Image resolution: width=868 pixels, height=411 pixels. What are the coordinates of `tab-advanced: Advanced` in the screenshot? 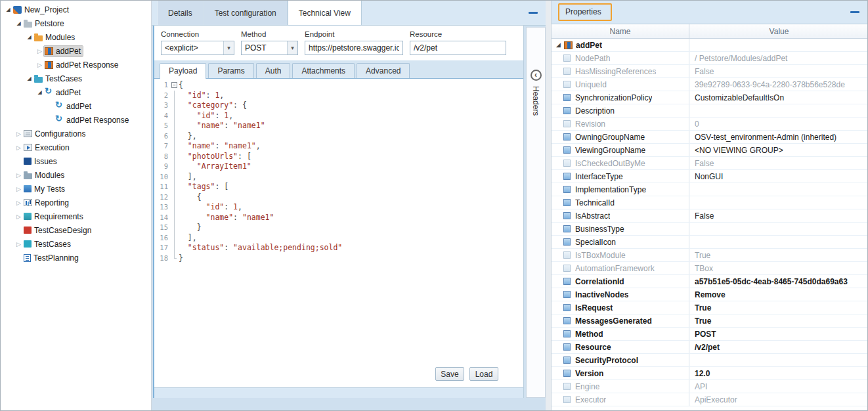 It's located at (383, 71).